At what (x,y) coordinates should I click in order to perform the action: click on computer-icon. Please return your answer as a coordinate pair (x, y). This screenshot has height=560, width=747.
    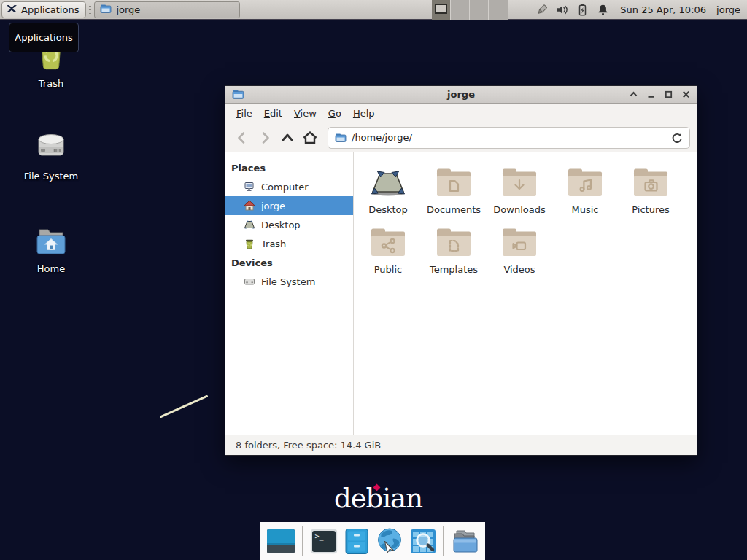
    Looking at the image, I should click on (249, 187).